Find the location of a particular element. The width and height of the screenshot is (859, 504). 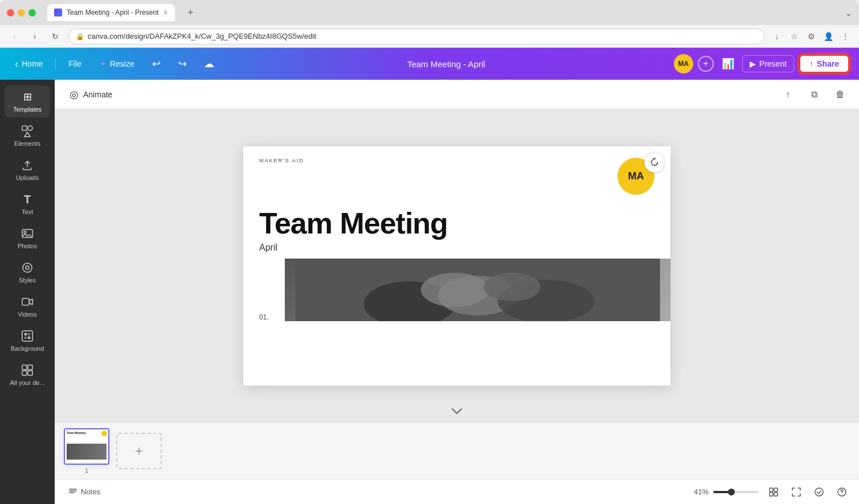

text-icon: T is located at coordinates (27, 199).